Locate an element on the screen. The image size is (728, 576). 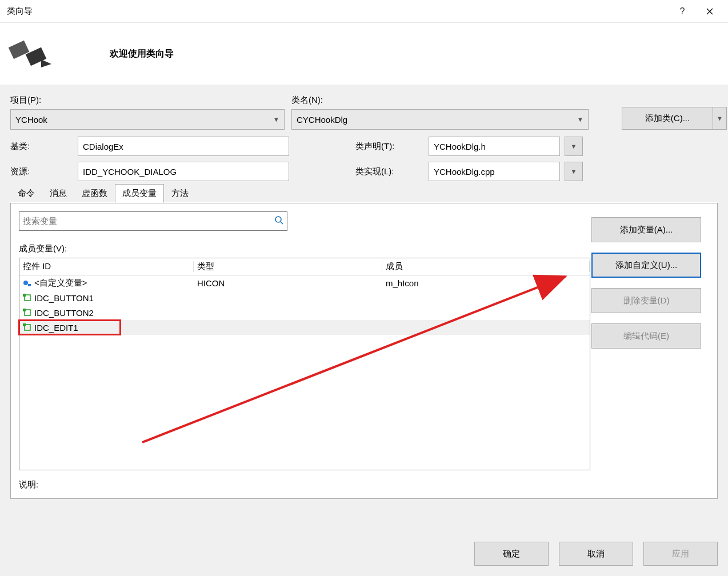
help-button: ? is located at coordinates (682, 11).